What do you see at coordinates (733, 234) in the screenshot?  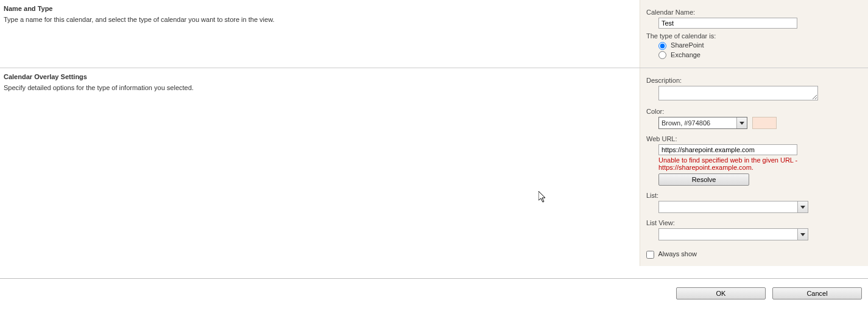 I see `list-view-select` at bounding box center [733, 234].